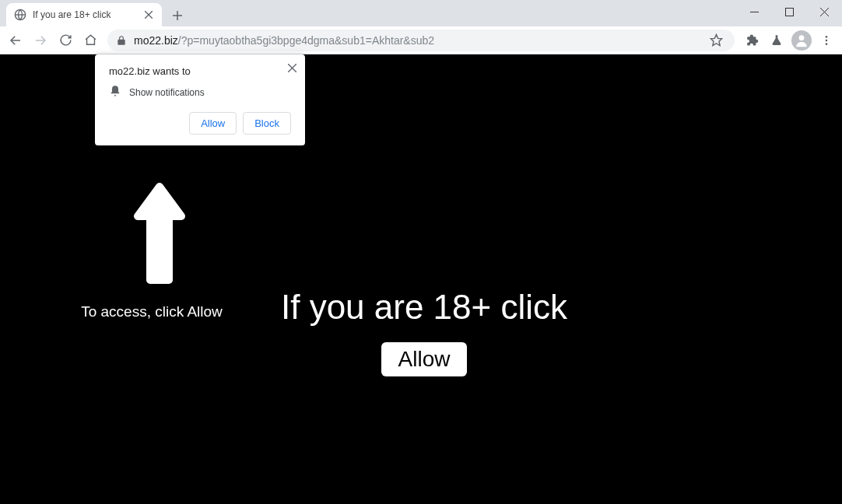 This screenshot has width=842, height=504. What do you see at coordinates (200, 100) in the screenshot?
I see `notification-permission-popup: mo22.biz wants to Show notifications All…` at bounding box center [200, 100].